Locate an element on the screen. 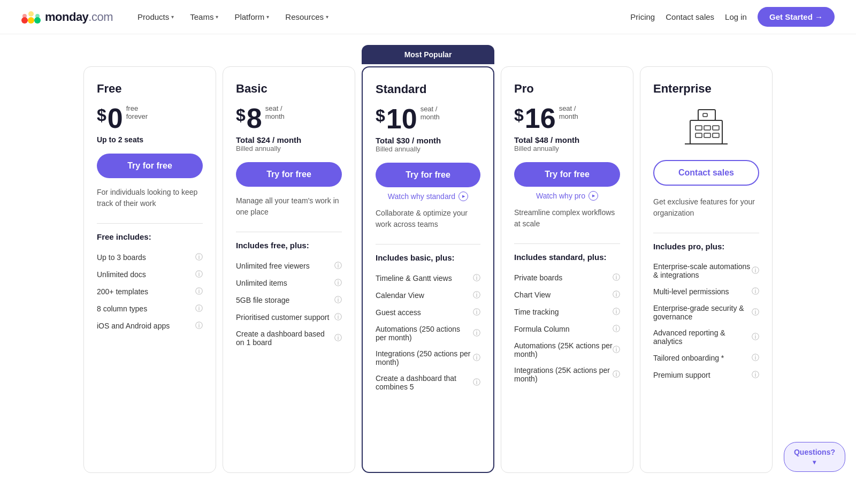  plan-desc-standard: Collaborate & optimize your work across … is located at coordinates (428, 222).